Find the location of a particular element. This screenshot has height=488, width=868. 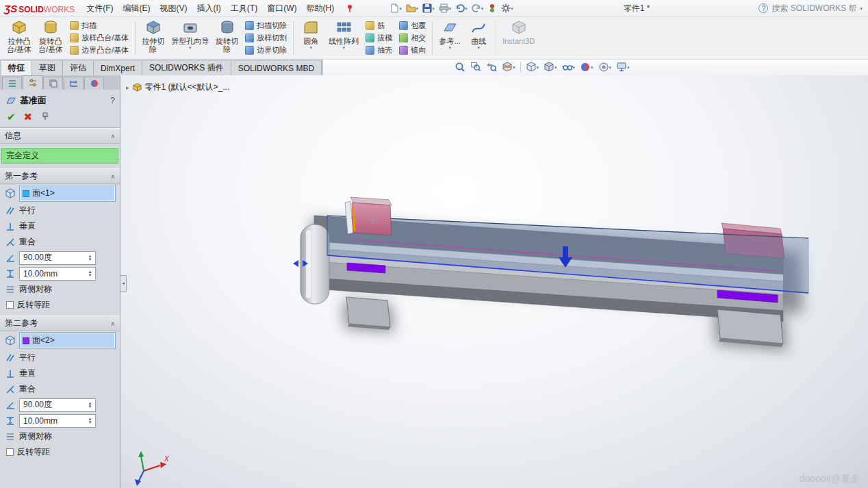

bottom-tab-left is located at coordinates (368, 313).